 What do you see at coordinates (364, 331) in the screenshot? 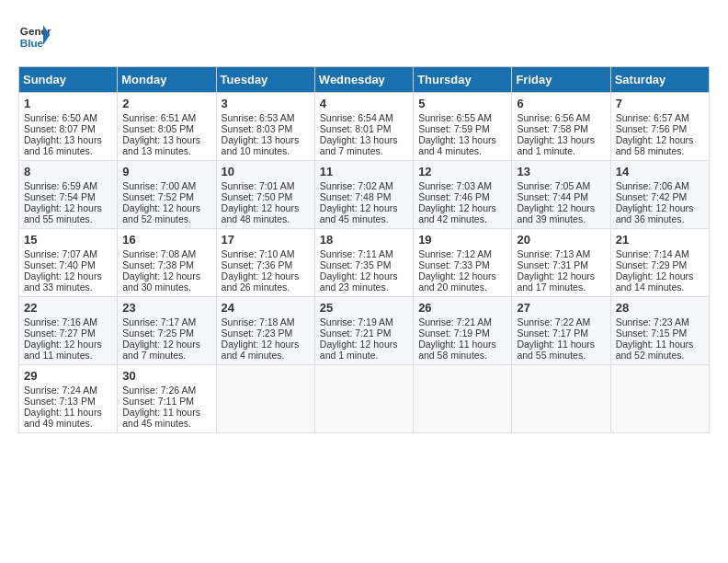
I see `calendar-week-4: 22Sunrise: 7:16 AMSunset: 7:27 PMDayligh…` at bounding box center [364, 331].